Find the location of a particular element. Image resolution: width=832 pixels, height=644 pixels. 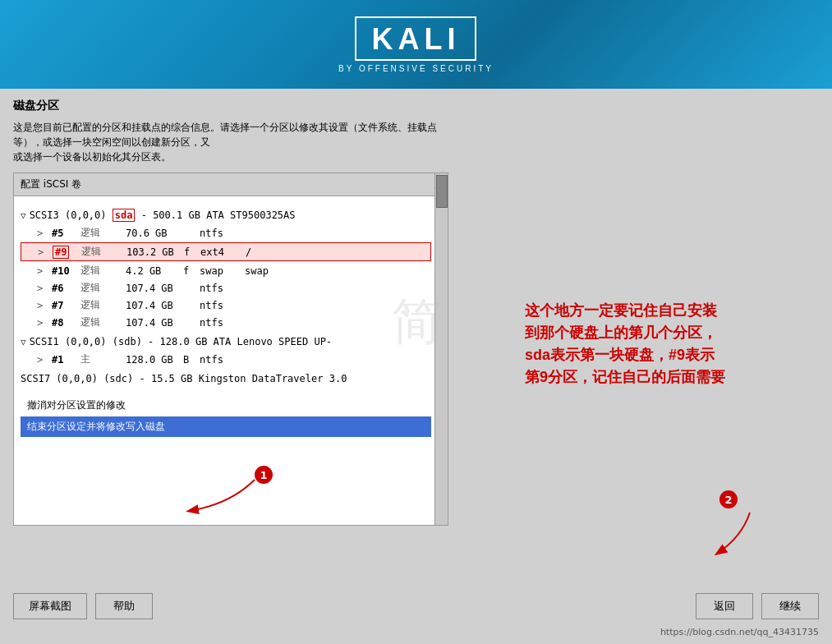

kali-logo: KALI is located at coordinates (416, 39).